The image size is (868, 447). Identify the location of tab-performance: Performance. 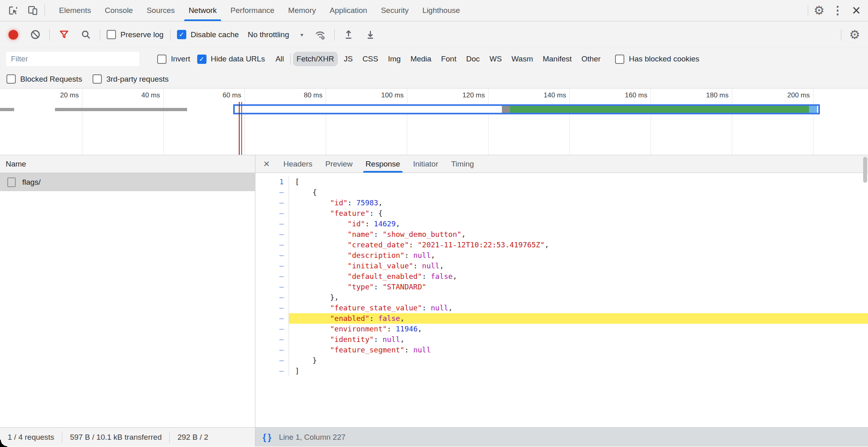
(252, 11).